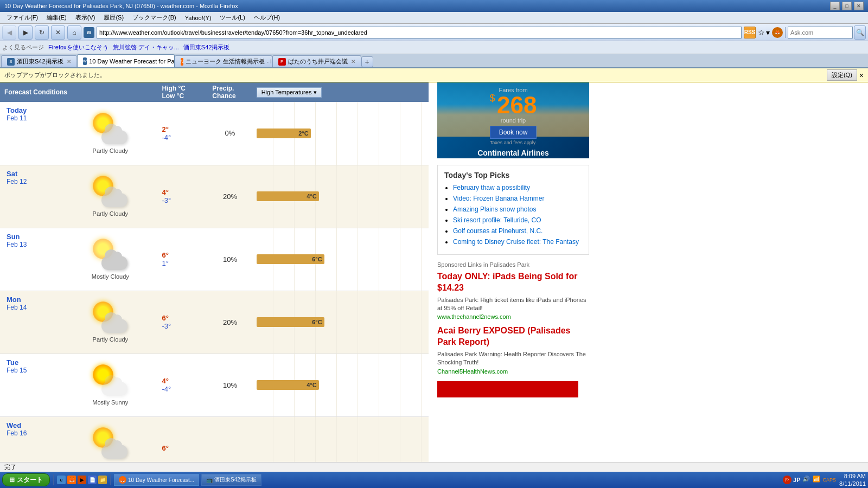  I want to click on day-name: Mon, so click(31, 299).